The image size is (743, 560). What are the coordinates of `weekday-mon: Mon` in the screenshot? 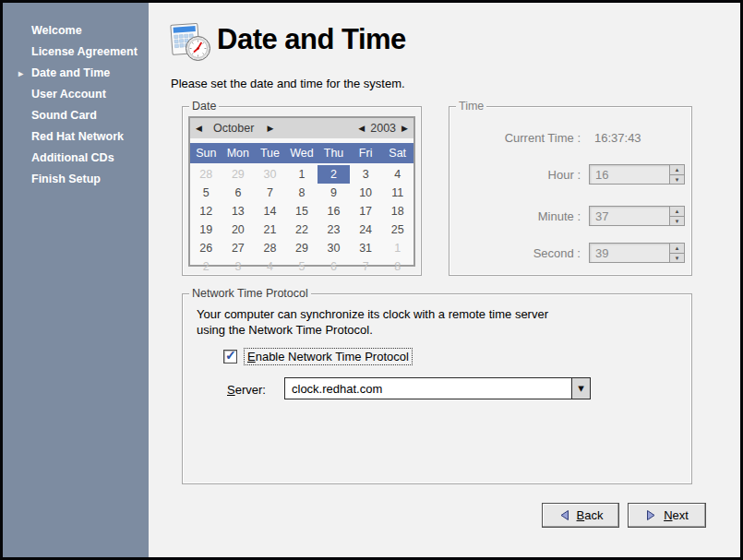 It's located at (238, 153).